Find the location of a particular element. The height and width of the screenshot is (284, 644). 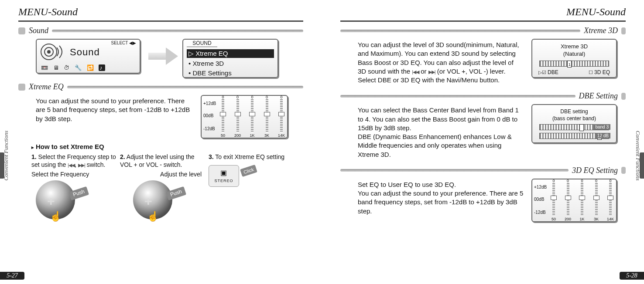

stereo-button: ▣ STEREO is located at coordinates (224, 176).